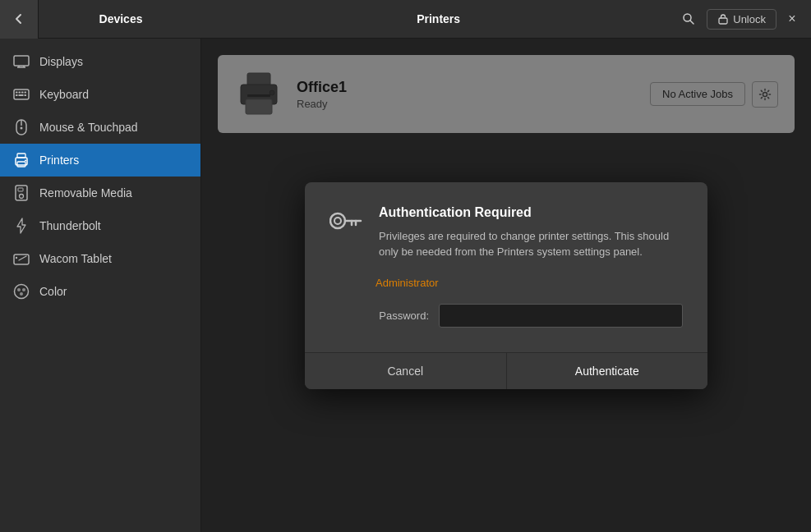 The height and width of the screenshot is (532, 811). Describe the element at coordinates (741, 20) in the screenshot. I see `unlock-button: Unlock` at that location.